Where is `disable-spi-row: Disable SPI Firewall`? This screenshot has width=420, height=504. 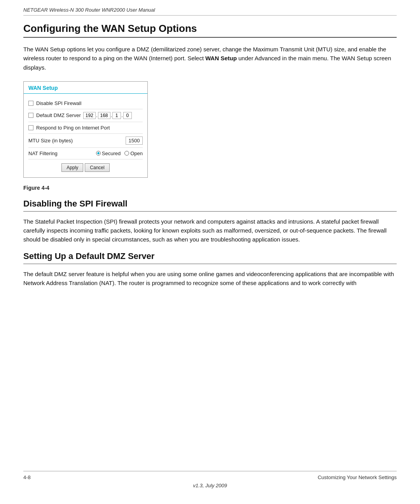
disable-spi-row: Disable SPI Firewall is located at coordinates (86, 103).